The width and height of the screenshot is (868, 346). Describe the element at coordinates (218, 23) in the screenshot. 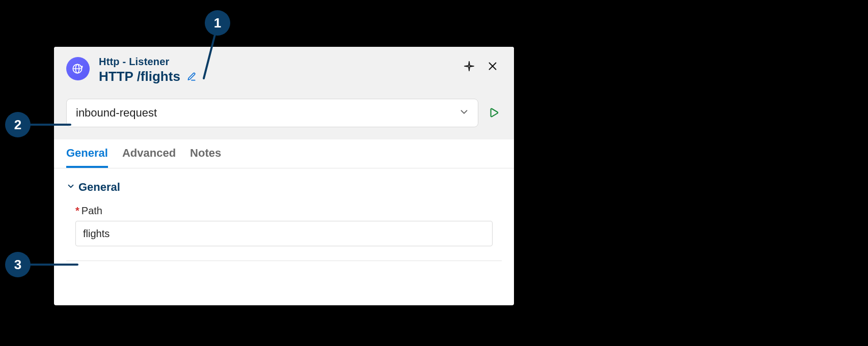

I see `callout-badge-1: 1` at that location.